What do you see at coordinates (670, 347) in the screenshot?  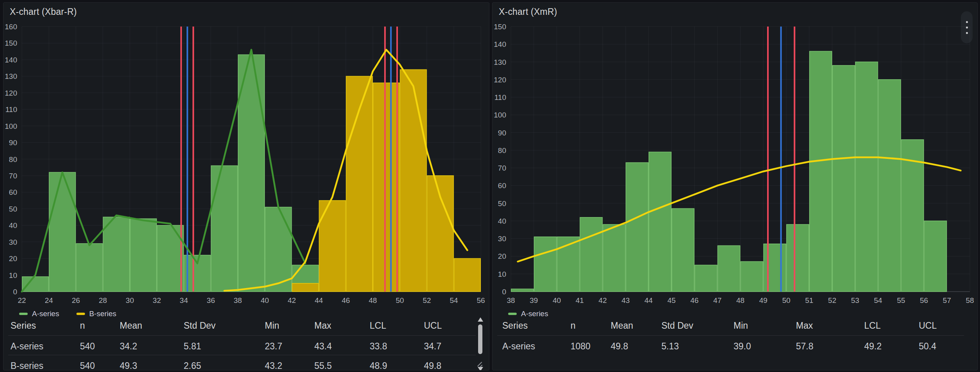 I see `table-cell: 5.13` at bounding box center [670, 347].